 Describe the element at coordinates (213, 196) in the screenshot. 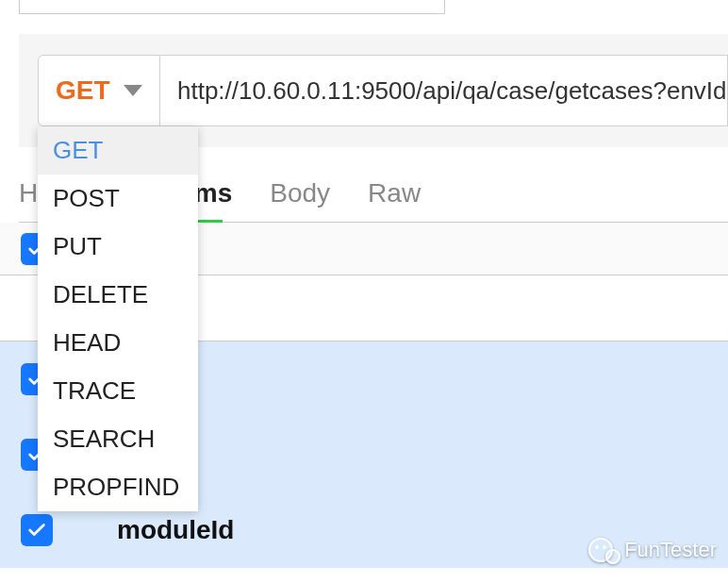

I see `tab-params: ms` at that location.